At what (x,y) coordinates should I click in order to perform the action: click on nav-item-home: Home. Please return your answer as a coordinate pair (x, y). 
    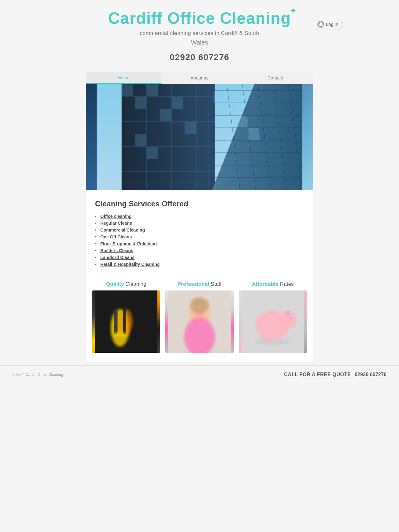
    Looking at the image, I should click on (123, 78).